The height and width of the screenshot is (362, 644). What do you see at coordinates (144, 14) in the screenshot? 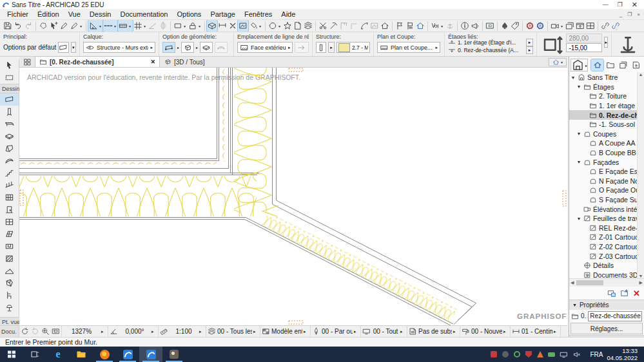
I see `menu-documentation: Documentation` at bounding box center [144, 14].